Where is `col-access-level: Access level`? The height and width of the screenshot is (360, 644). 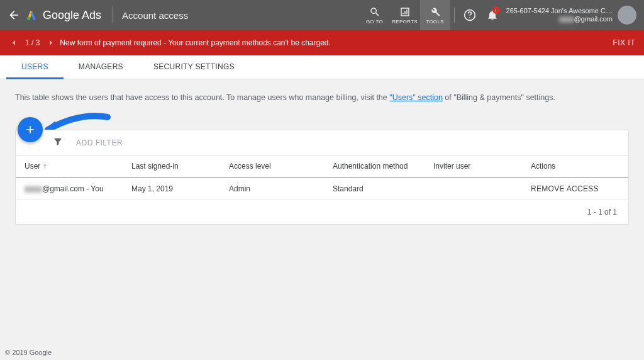 col-access-level: Access level is located at coordinates (272, 166).